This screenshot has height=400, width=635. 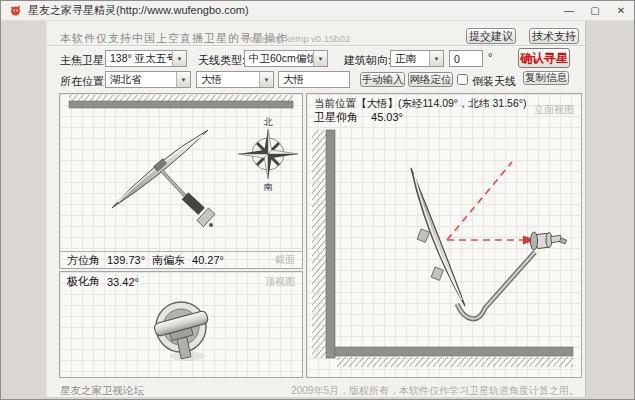 I want to click on polarization-panel: 极化角 33.42° 顶视图, so click(x=181, y=324).